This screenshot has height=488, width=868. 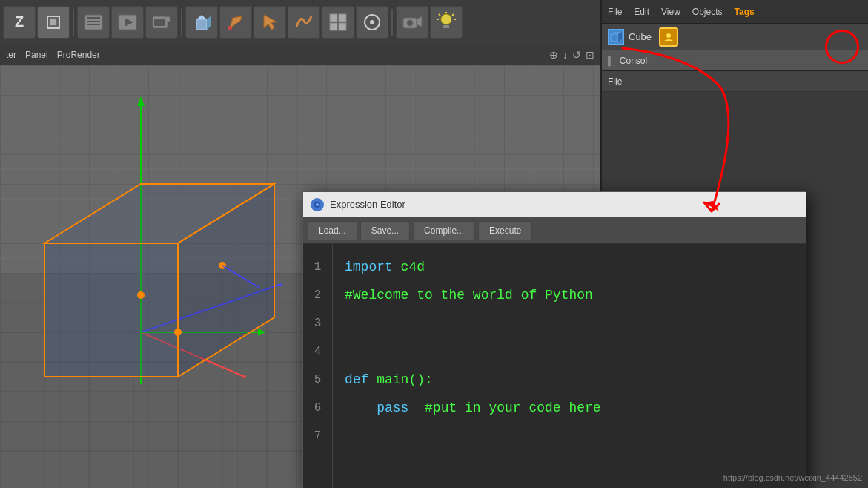 What do you see at coordinates (554, 231) in the screenshot?
I see `expression-editor-toolbar: Load... Save... Compile... Execute` at bounding box center [554, 231].